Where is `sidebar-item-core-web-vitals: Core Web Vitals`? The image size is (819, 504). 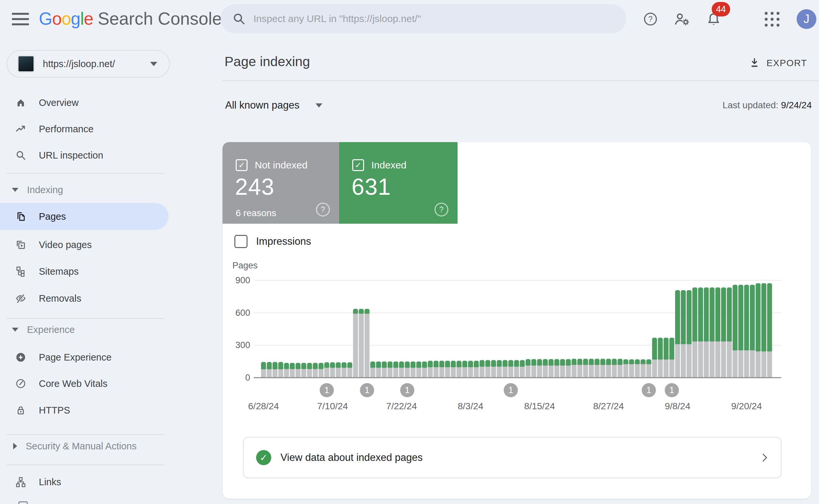
sidebar-item-core-web-vitals: Core Web Vitals is located at coordinates (89, 383).